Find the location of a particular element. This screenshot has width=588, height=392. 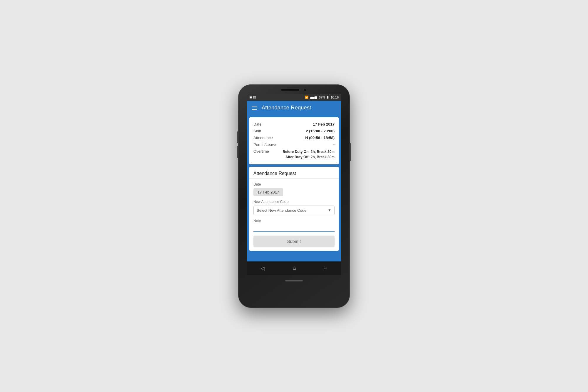

phone-screen: ▣ ▤ 📶 ▄▅▆ 67% ▮ 10:16 Attendance Request is located at coordinates (294, 178).